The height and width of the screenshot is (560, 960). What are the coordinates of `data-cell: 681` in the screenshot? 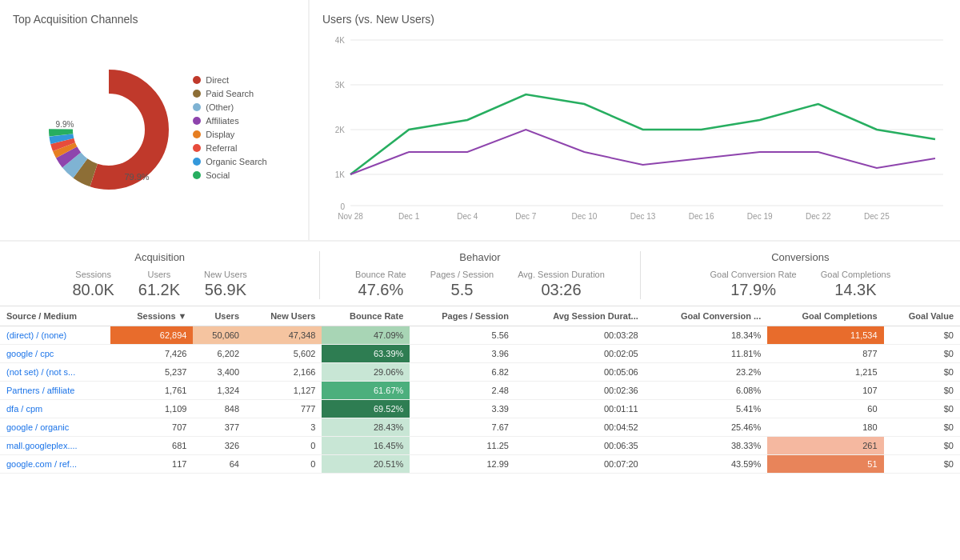 It's located at (152, 446).